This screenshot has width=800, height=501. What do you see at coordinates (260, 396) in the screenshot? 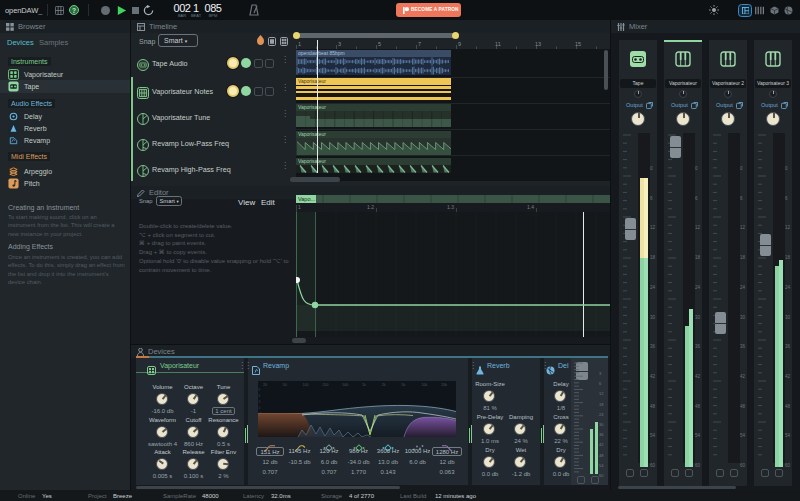
I see `svg-text: 6` at bounding box center [260, 396].